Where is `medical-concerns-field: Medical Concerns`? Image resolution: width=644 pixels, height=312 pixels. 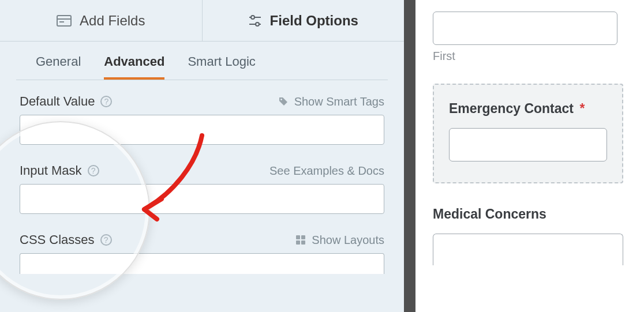 medical-concerns-field: Medical Concerns is located at coordinates (528, 236).